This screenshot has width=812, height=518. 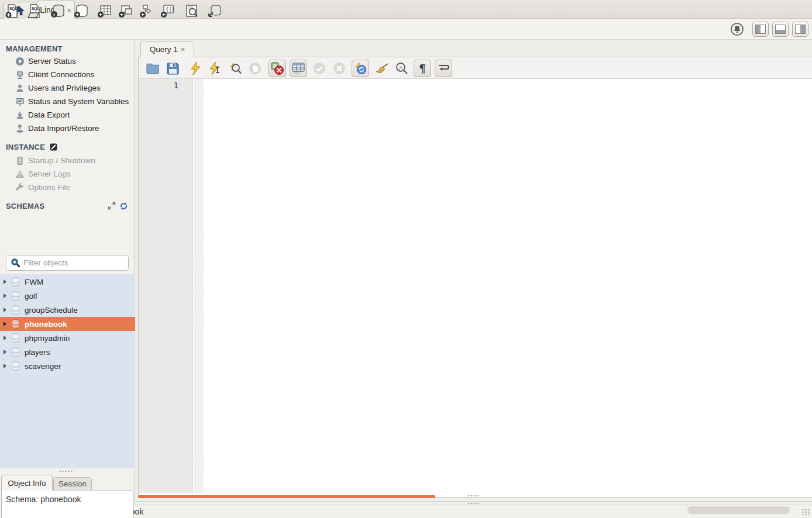 I want to click on schema-row-fwm: FWM, so click(x=68, y=282).